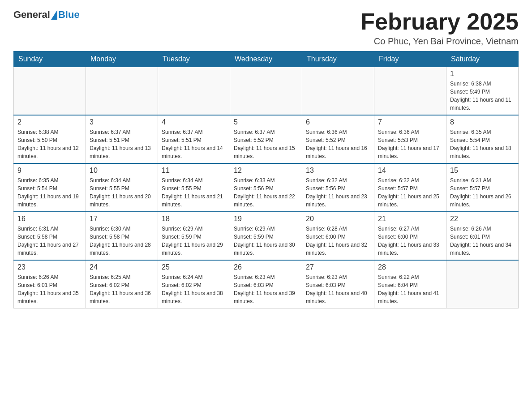 The height and width of the screenshot is (411, 532). I want to click on day-number: 15, so click(482, 171).